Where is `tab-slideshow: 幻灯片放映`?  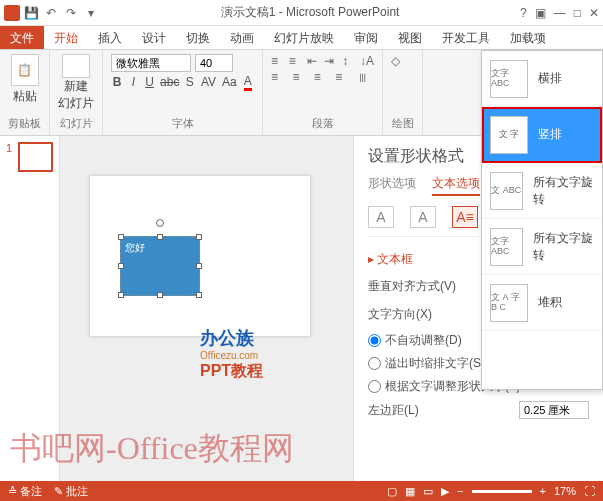 tab-slideshow: 幻灯片放映 is located at coordinates (304, 38).